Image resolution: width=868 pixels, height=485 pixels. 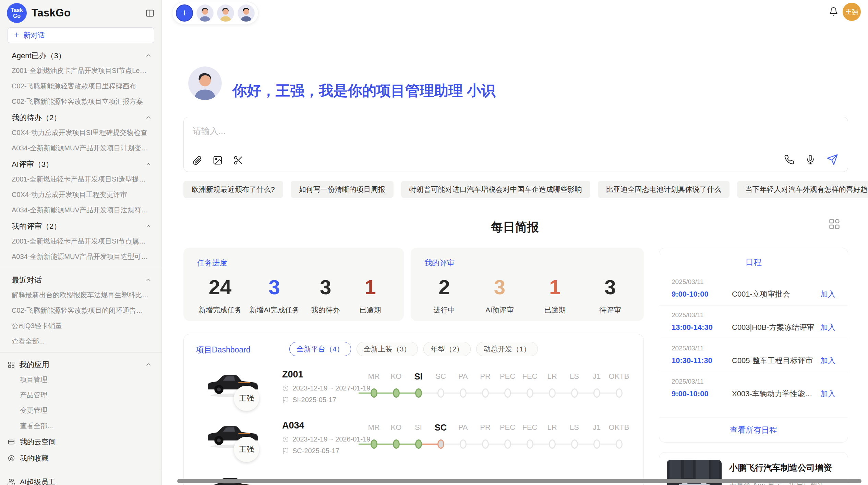 I want to click on sidebar-conversation-item: A034-全新新能源MUV产品开发项目造型可行性评审, so click(x=81, y=257).